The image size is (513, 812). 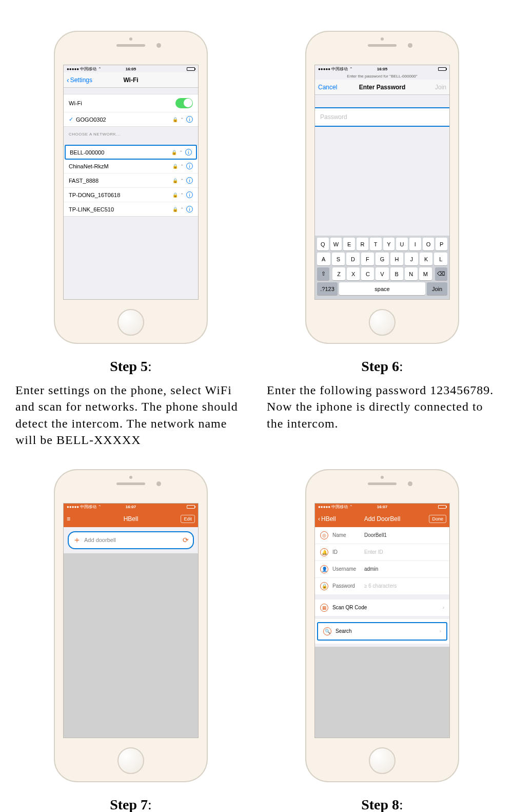 What do you see at coordinates (362, 244) in the screenshot?
I see `key-r: R` at bounding box center [362, 244].